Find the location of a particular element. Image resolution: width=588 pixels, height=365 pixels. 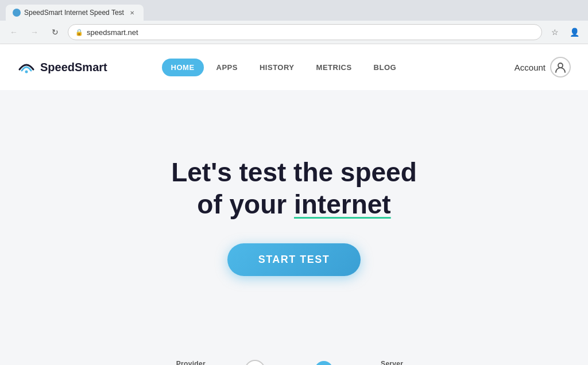

browser-toolbar: ← → ↻ 🔒 speedsmart.net ☆ 👤 is located at coordinates (294, 32).